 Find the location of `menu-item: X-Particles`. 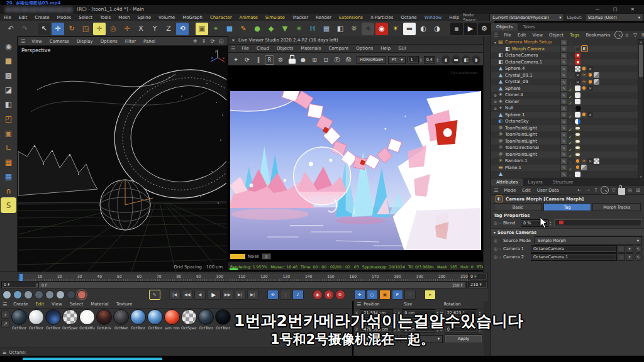

menu-item: X-Particles is located at coordinates (382, 18).